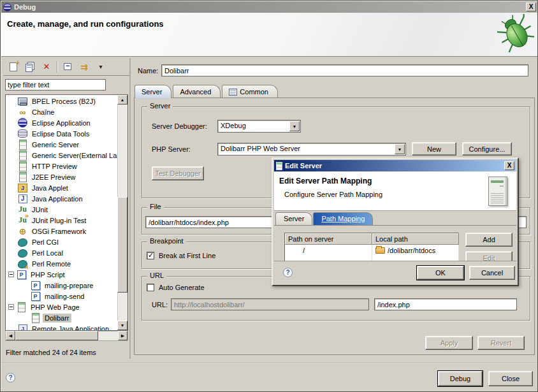  What do you see at coordinates (312, 149) in the screenshot?
I see `php-server-combo: Dolibarr PHP Web Server ▼` at bounding box center [312, 149].